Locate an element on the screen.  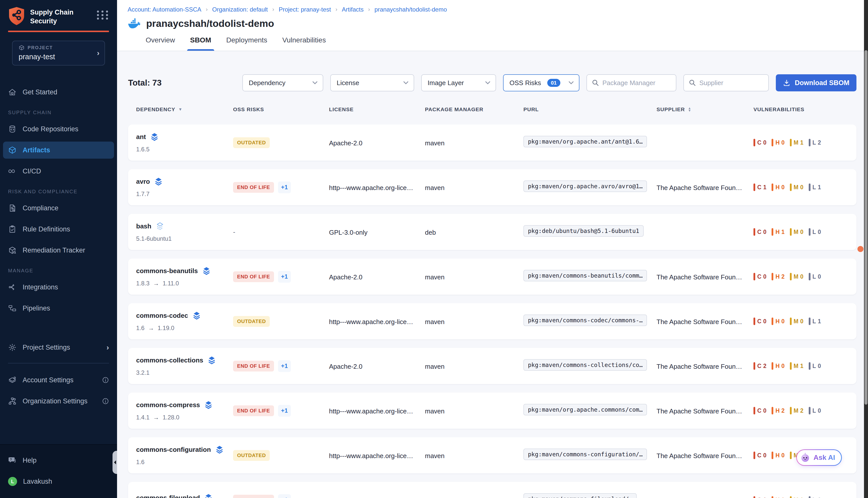
breadcrumb-link: Artifacts is located at coordinates (353, 10).